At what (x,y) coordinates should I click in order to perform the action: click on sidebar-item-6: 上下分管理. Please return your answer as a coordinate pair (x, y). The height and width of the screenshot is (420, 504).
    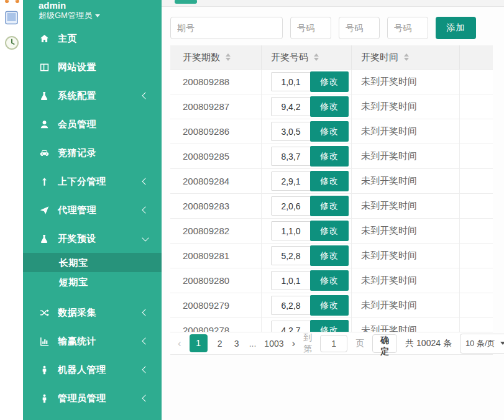
    Looking at the image, I should click on (92, 181).